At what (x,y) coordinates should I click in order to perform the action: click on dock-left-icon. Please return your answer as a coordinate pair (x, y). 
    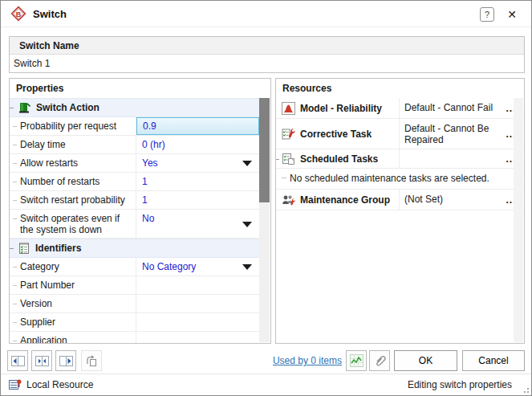
    Looking at the image, I should click on (18, 361).